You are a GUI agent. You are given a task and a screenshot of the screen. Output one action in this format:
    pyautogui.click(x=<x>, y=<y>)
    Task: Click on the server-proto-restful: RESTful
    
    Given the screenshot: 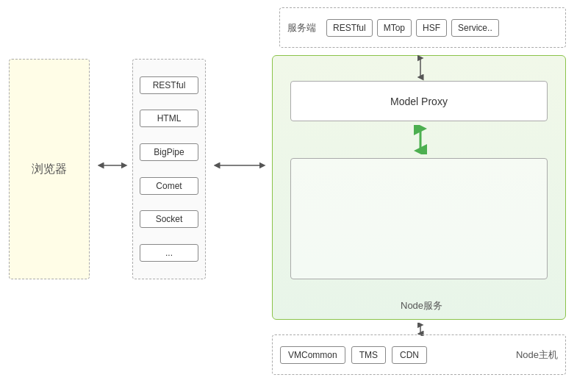 What is the action you would take?
    pyautogui.click(x=350, y=28)
    